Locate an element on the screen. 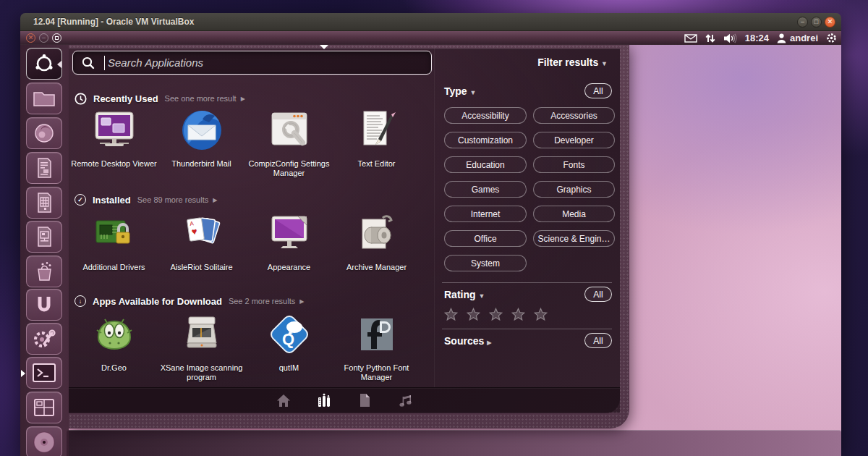 This screenshot has width=868, height=456. ubuntu-one-u-icon is located at coordinates (44, 305).